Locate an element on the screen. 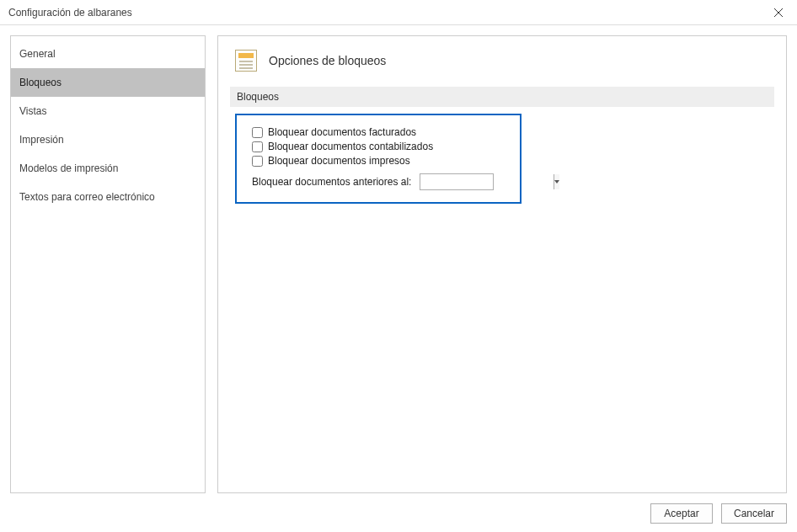  sidebar-item-label: Textos para correo electrónico is located at coordinates (88, 197).